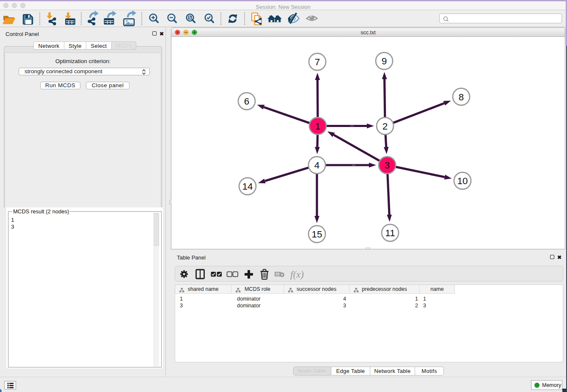 The height and width of the screenshot is (392, 567). What do you see at coordinates (247, 186) in the screenshot?
I see `svg-text: 14` at bounding box center [247, 186].